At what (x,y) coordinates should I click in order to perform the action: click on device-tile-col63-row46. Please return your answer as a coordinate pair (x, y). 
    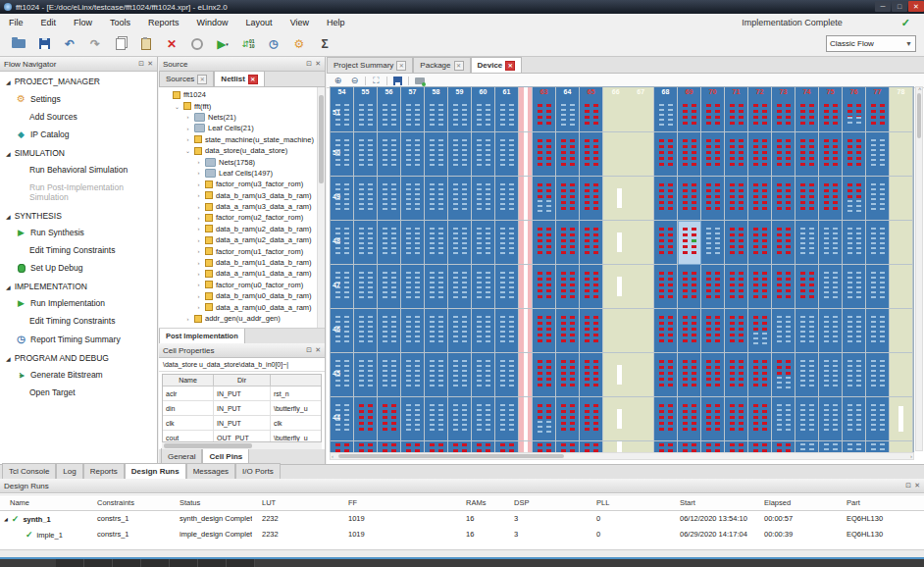
    Looking at the image, I should click on (544, 332).